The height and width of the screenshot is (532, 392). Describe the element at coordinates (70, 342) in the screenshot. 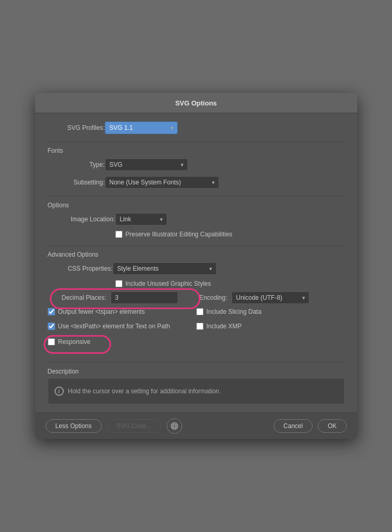

I see `responsive-row: Responsive` at that location.